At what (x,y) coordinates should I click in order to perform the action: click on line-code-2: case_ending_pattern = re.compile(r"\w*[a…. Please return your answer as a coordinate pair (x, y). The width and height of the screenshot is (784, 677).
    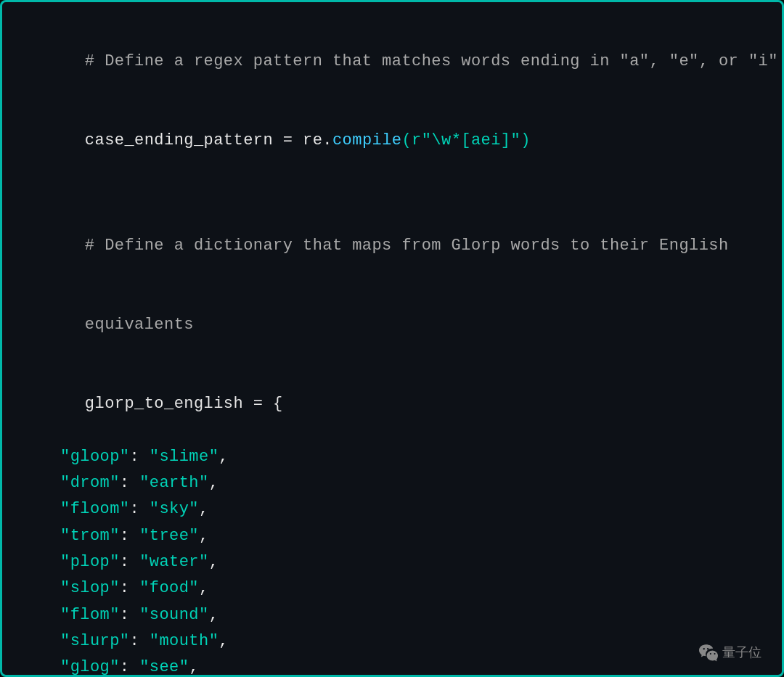
    Looking at the image, I should click on (392, 141).